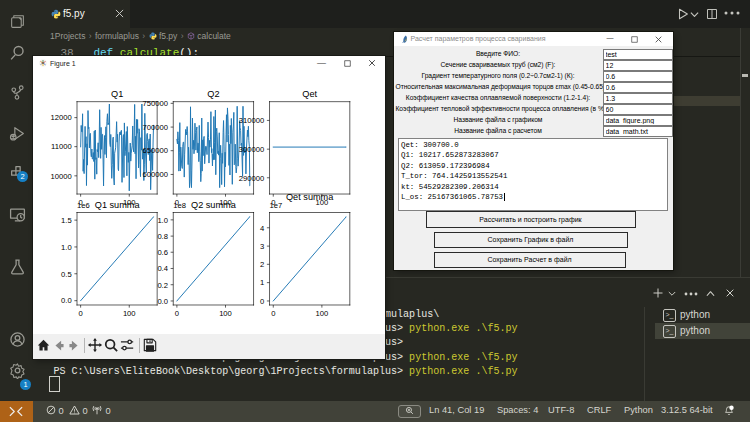 Image resolution: width=750 pixels, height=422 pixels. What do you see at coordinates (66, 220) in the screenshot?
I see `svg-text: 1.5` at bounding box center [66, 220].